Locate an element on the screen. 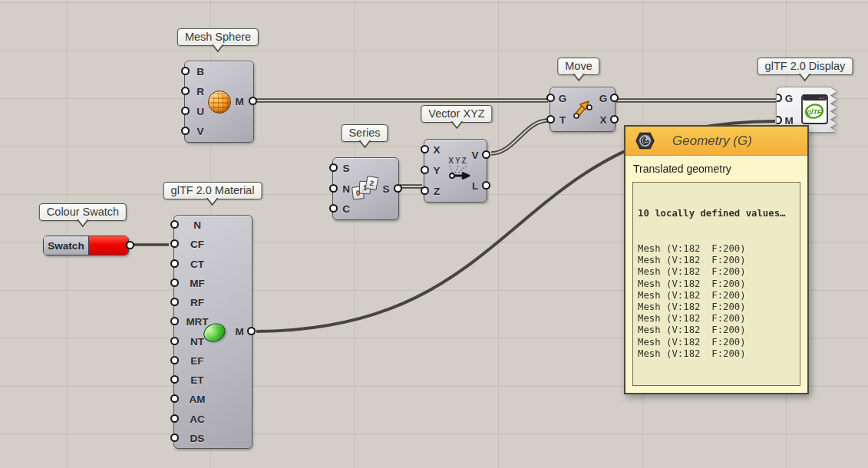 The height and width of the screenshot is (468, 868). output-params: M is located at coordinates (239, 331).